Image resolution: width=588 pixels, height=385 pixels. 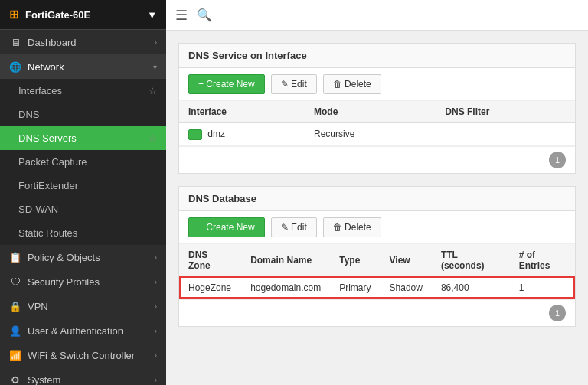 What do you see at coordinates (377, 199) in the screenshot?
I see `dns-database-title: DNS Database` at bounding box center [377, 199].